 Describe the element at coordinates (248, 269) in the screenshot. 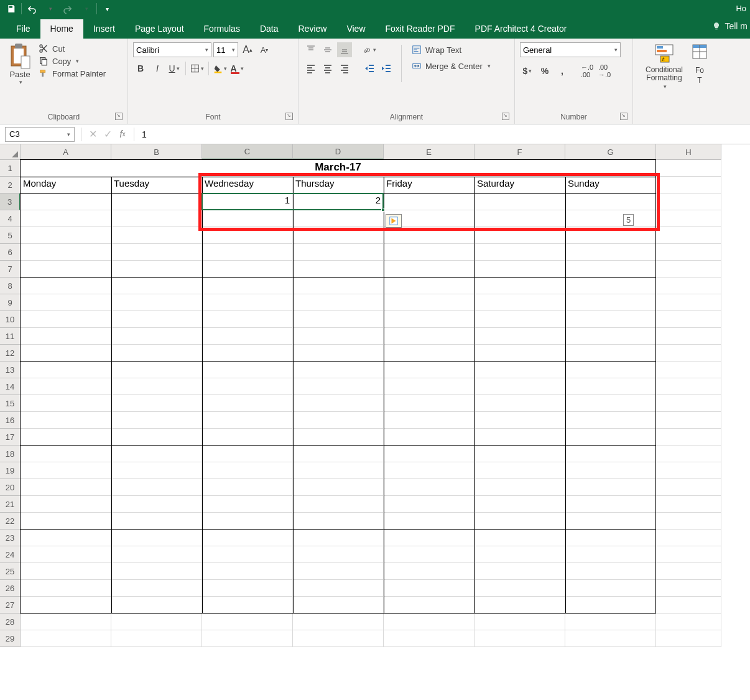

I see `cell-C7` at that location.